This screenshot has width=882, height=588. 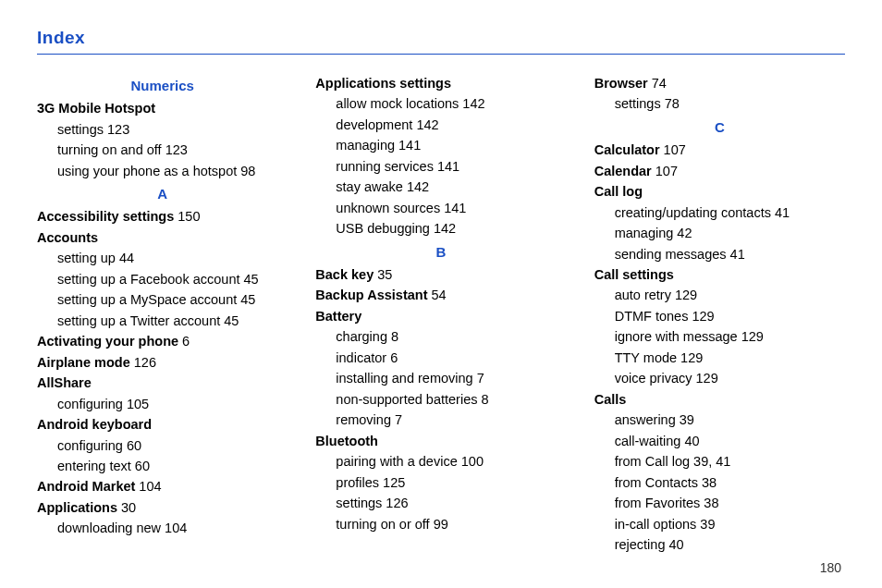 I want to click on page-ref: 99, so click(x=439, y=524).